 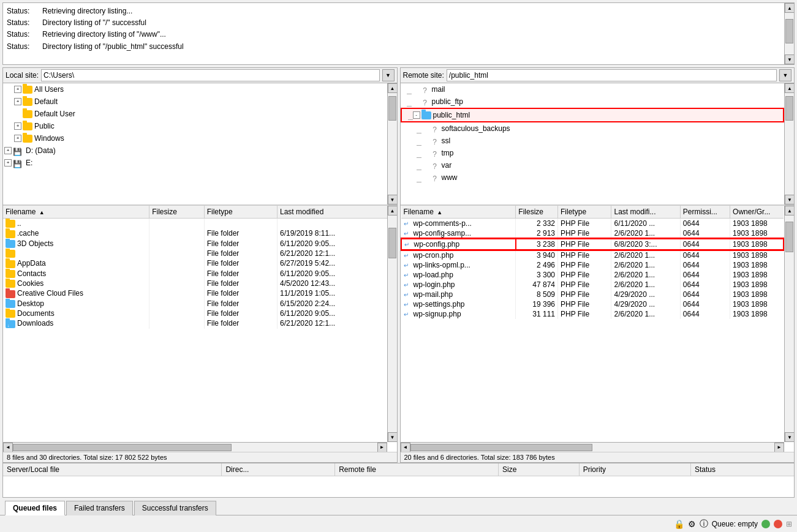 What do you see at coordinates (593, 448) in the screenshot?
I see `rf-hscroll-track` at bounding box center [593, 448].